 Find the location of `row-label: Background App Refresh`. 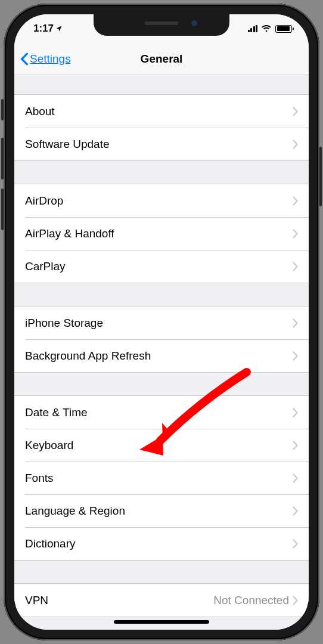

row-label: Background App Refresh is located at coordinates (159, 356).